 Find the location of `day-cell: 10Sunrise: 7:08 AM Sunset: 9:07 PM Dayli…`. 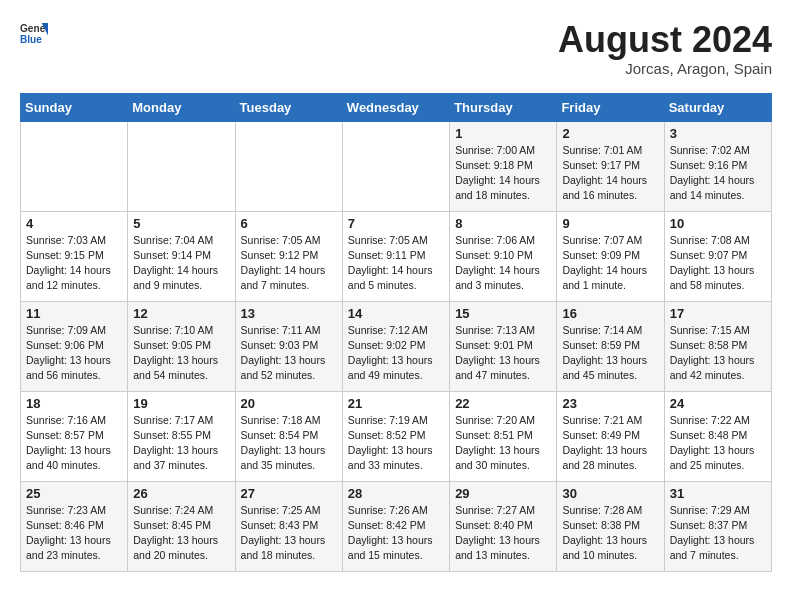

day-cell: 10Sunrise: 7:08 AM Sunset: 9:07 PM Dayli… is located at coordinates (718, 256).